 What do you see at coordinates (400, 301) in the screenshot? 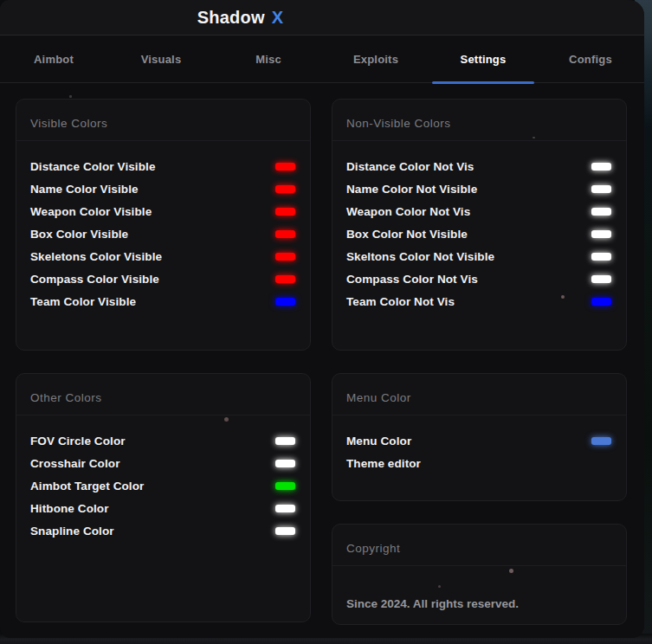
I see `color-row-label: Team Color Not Vis` at bounding box center [400, 301].